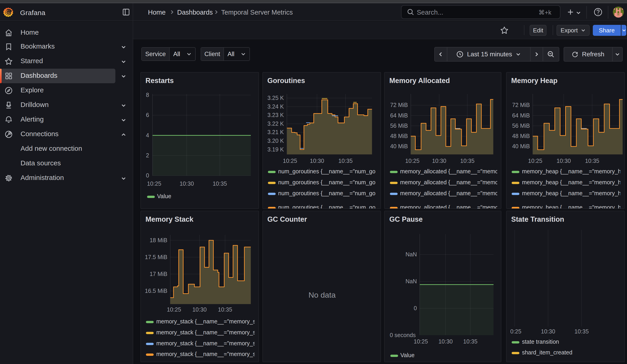 Image resolution: width=627 pixels, height=364 pixels. What do you see at coordinates (156, 291) in the screenshot?
I see `svg-text: 16.5 MiB` at bounding box center [156, 291].